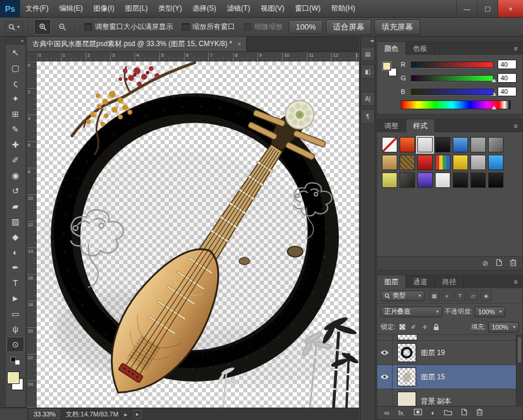 Image resolution: width=523 pixels, height=420 pixels. I want to click on properties-panel-icon: ◧, so click(368, 71).